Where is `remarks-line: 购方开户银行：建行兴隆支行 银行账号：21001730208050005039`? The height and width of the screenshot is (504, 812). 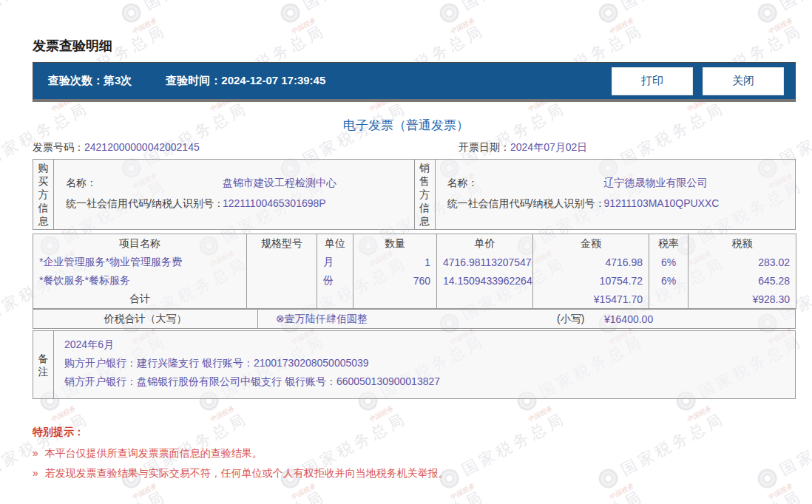
remarks-line: 购方开户银行：建行兴隆支行 银行账号：21001730208050005039 is located at coordinates (430, 364).